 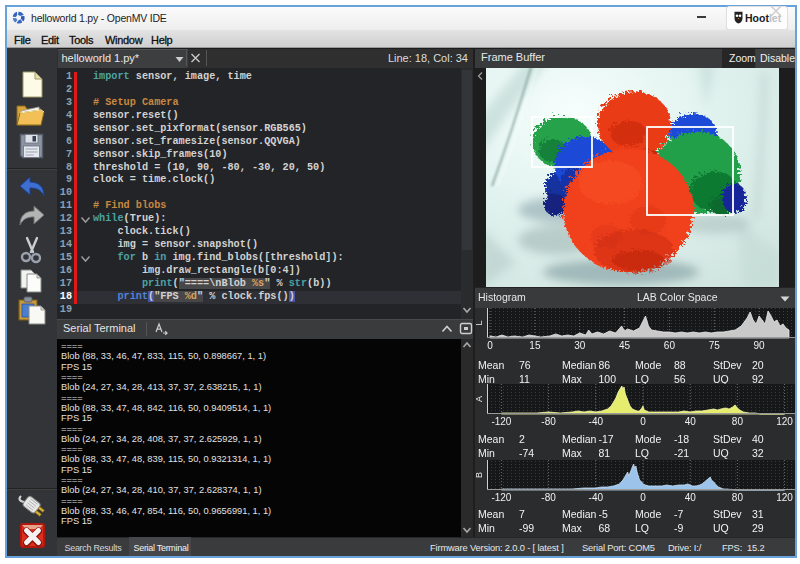 What do you see at coordinates (605, 365) in the screenshot?
I see `svg-text: 86` at bounding box center [605, 365].